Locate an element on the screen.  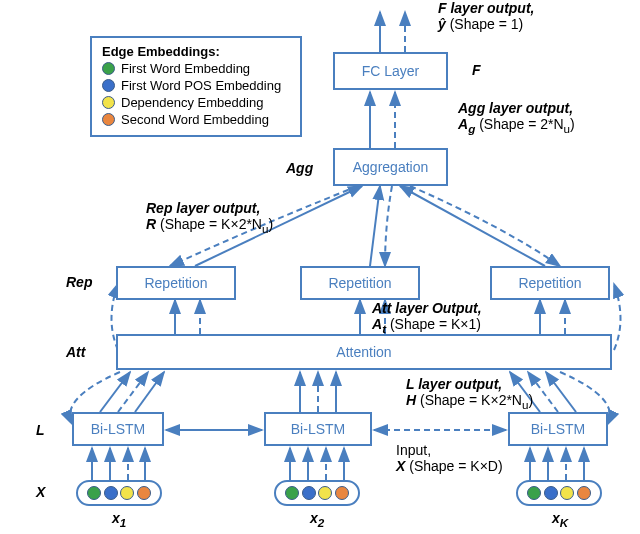
anno-text: ŷ is located at coordinates (442, 24).